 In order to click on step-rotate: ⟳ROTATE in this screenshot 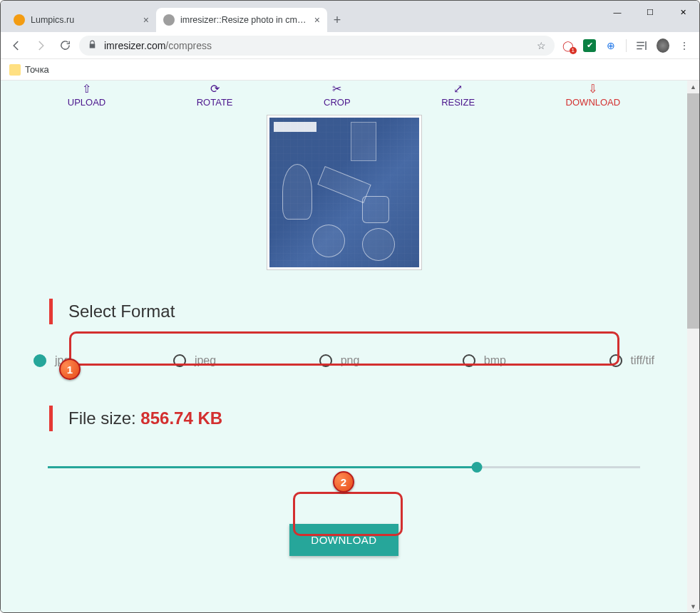, I will do `click(215, 95)`.